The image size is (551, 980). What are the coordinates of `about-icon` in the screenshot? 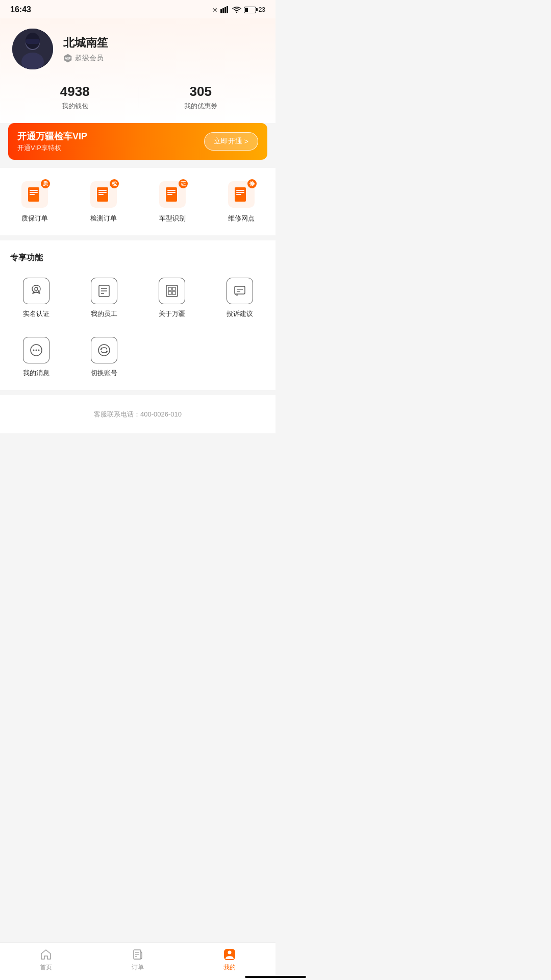 It's located at (172, 291).